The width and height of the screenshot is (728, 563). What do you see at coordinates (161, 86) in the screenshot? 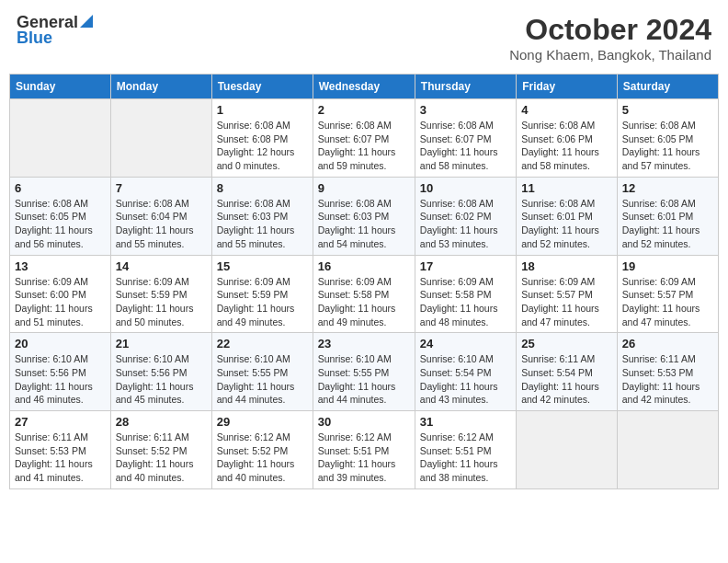
I see `weekday-header-monday: Monday` at bounding box center [161, 86].